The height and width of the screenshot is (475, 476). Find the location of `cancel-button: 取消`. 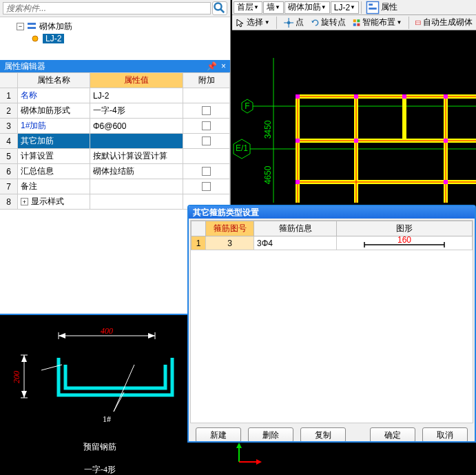

cancel-button: 取消 is located at coordinates (445, 435).